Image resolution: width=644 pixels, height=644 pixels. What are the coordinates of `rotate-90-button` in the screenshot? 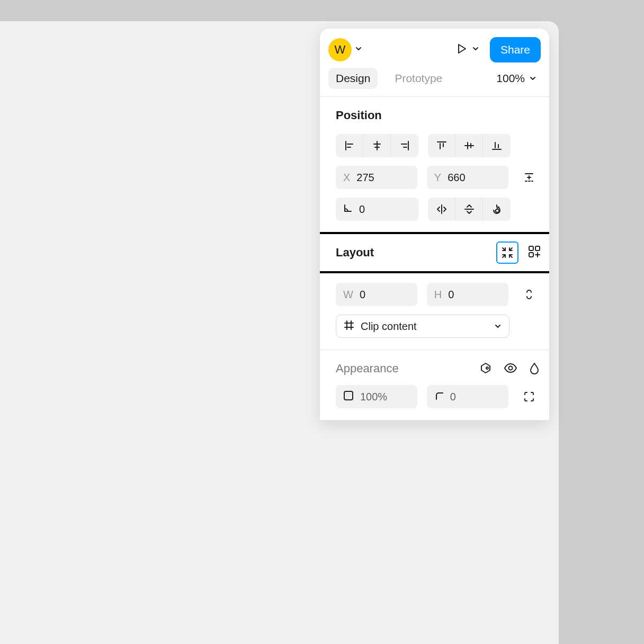 It's located at (497, 209).